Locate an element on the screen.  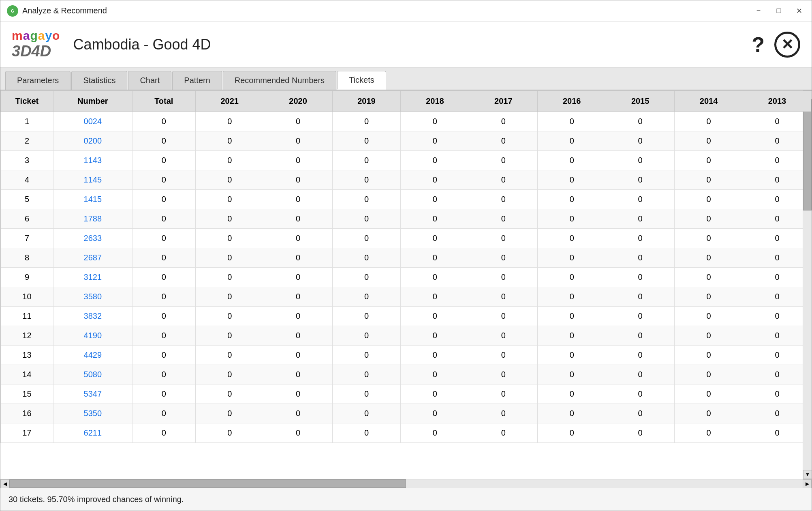
svg-text: G is located at coordinates (13, 11).